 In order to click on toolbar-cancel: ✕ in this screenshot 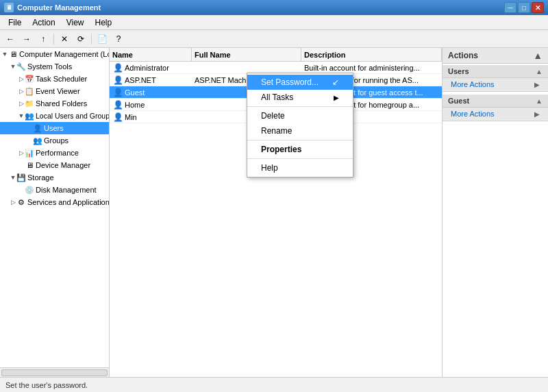, I will do `click(64, 39)`.